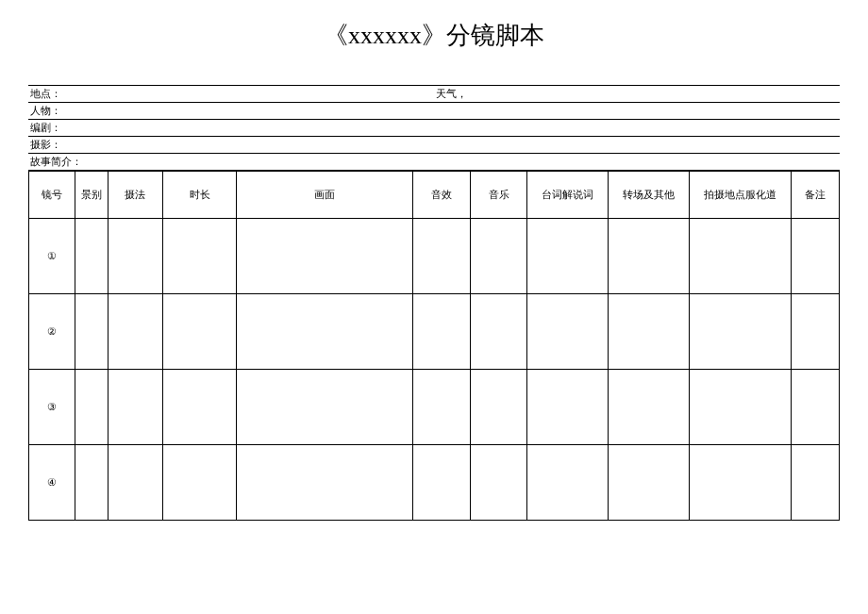 Image resolution: width=868 pixels, height=614 pixels. I want to click on characters-label: 人物：, so click(434, 111).